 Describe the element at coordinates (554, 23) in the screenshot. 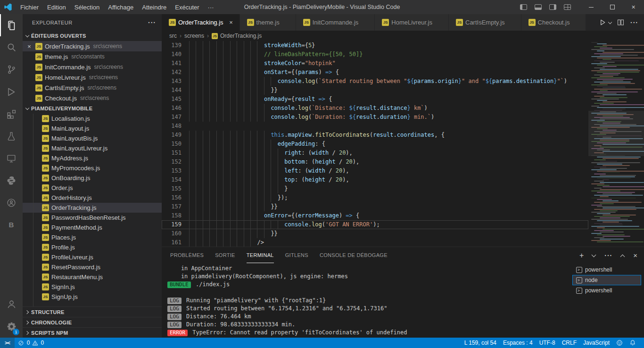

I see `editor-tab: JSCheckout.js×` at that location.